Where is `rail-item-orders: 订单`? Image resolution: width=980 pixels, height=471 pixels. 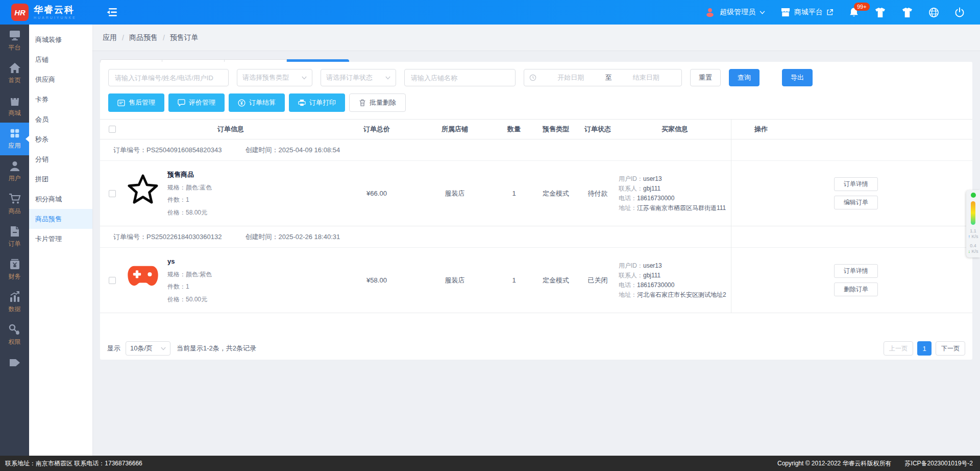
rail-item-orders: 订单 is located at coordinates (14, 237).